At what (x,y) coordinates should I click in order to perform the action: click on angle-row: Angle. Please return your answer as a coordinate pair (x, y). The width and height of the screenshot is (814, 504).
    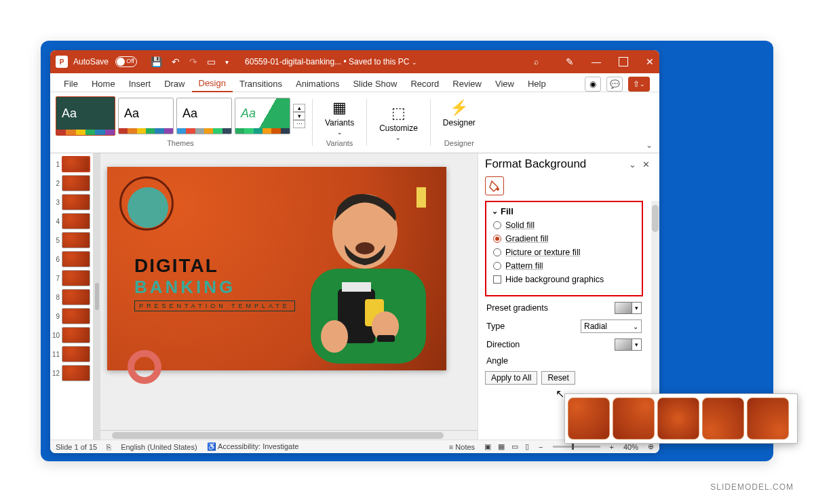
    Looking at the image, I should click on (564, 361).